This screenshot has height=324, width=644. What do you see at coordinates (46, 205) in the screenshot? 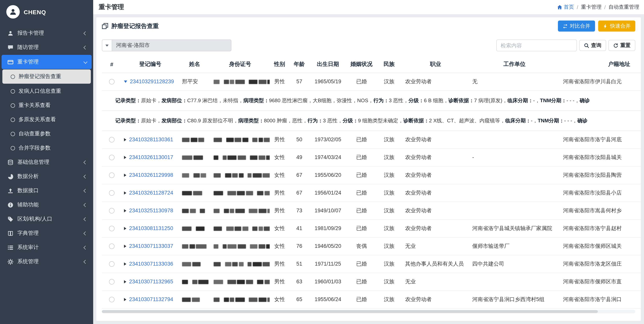
I see `sidebar-item-auxiliary: 辅助功能` at bounding box center [46, 205].